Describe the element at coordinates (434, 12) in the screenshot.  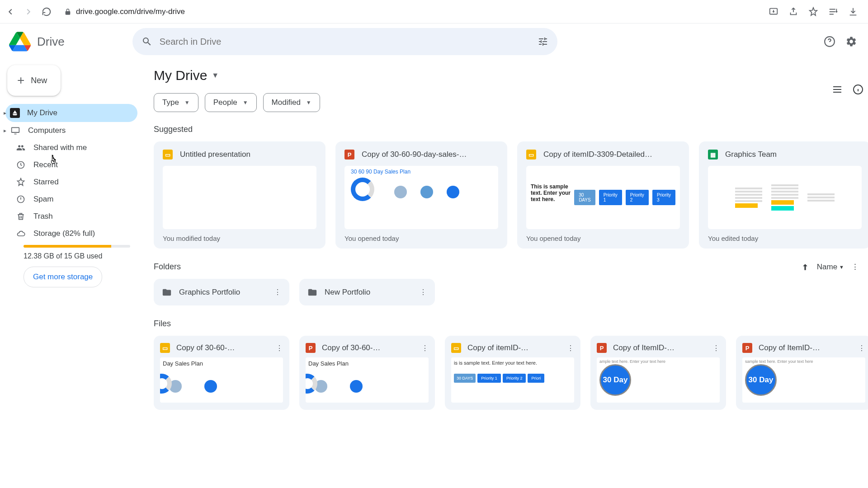
I see `browser-toolbar: drive.google.com/drive/my-drive` at that location.